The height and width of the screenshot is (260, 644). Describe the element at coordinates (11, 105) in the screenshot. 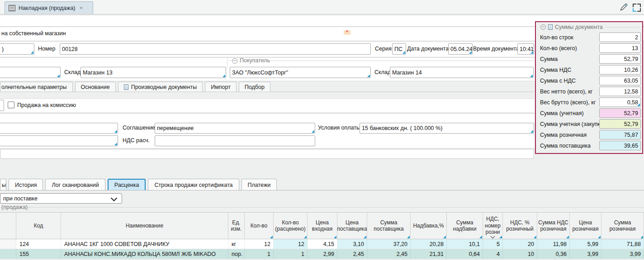

I see `commission-checkbox` at that location.